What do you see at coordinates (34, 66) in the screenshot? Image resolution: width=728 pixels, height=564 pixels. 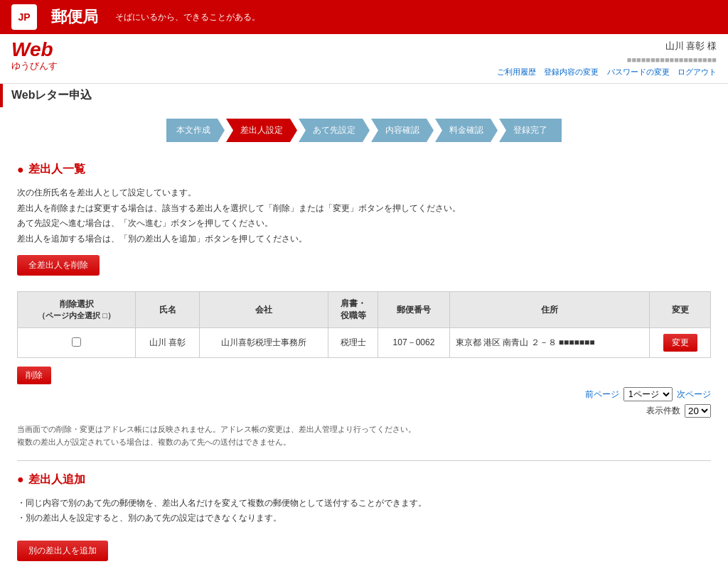 I see `yubin-logo-text: ゆうびんす` at bounding box center [34, 66].